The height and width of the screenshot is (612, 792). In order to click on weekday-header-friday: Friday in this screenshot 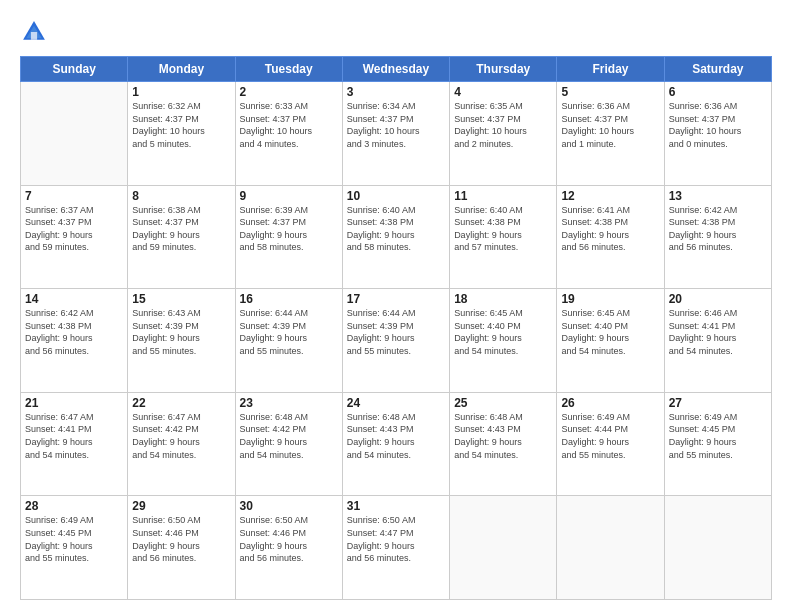, I will do `click(610, 70)`.